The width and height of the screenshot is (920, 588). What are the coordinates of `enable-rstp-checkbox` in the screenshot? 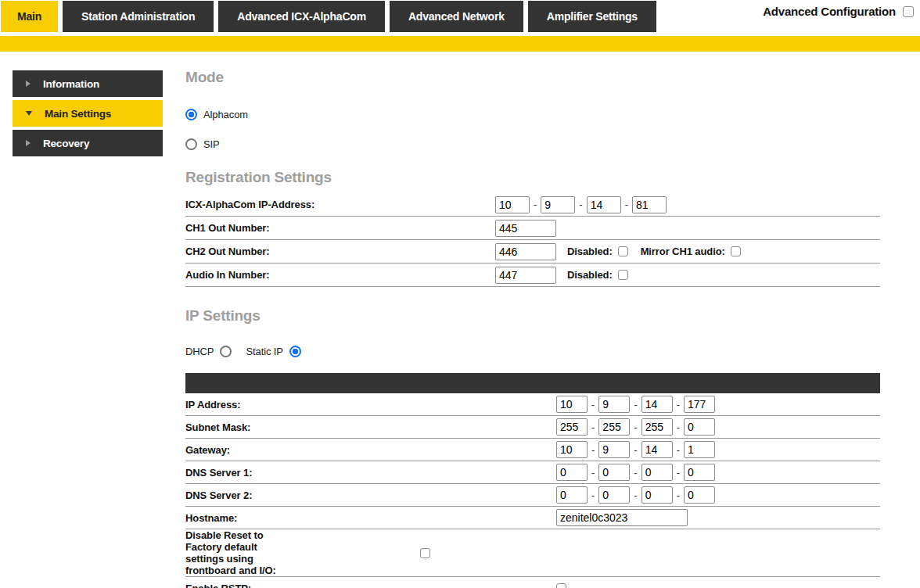 It's located at (562, 586).